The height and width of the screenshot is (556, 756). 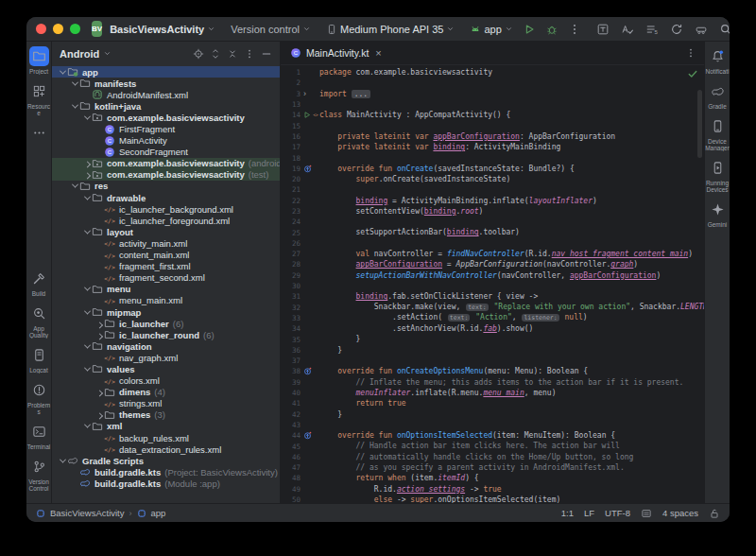 I want to click on tree-item-strings-xml: </>strings.xml, so click(x=166, y=404).